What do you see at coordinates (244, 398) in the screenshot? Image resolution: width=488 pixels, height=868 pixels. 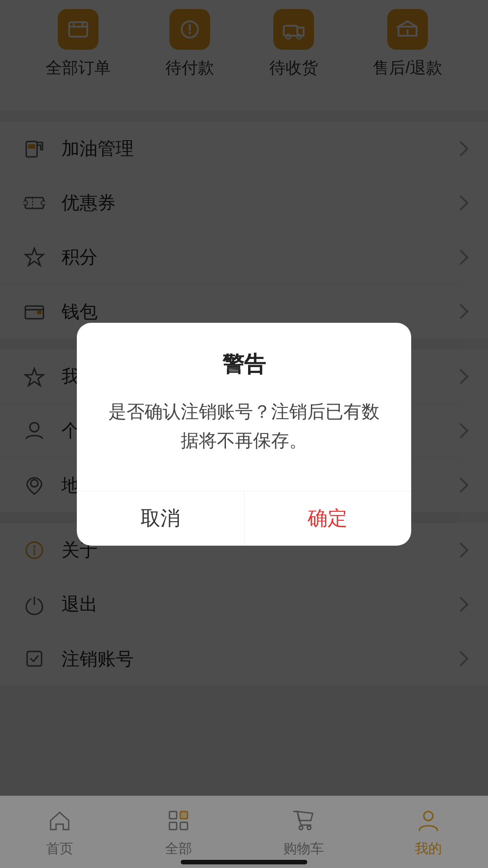 I see `dialog-body: 警告 是否确认注销账号？注销后已有数据将不再保存。` at bounding box center [244, 398].